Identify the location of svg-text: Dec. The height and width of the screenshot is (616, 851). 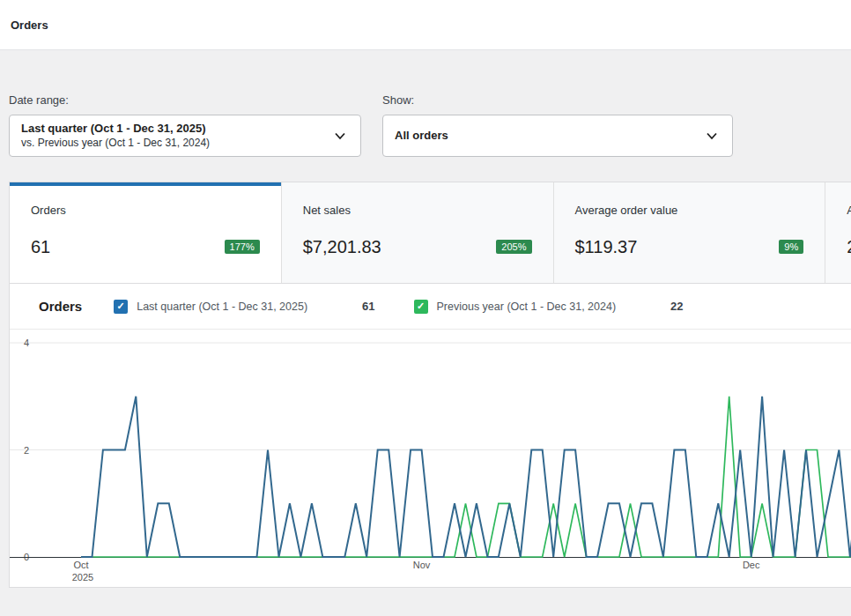
(751, 565).